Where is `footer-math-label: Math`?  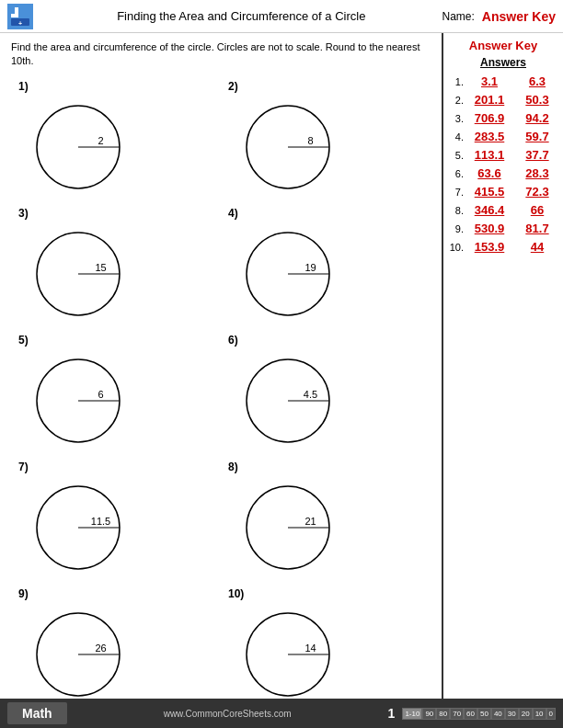
footer-math-label: Math is located at coordinates (37, 713).